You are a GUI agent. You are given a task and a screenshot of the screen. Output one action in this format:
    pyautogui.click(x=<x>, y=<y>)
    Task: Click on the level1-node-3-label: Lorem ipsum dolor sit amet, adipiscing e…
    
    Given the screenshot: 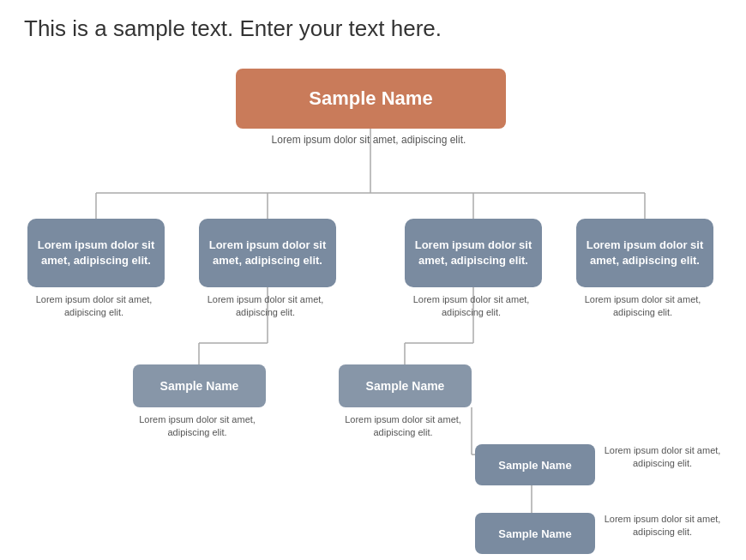 What is the action you would take?
    pyautogui.click(x=645, y=253)
    